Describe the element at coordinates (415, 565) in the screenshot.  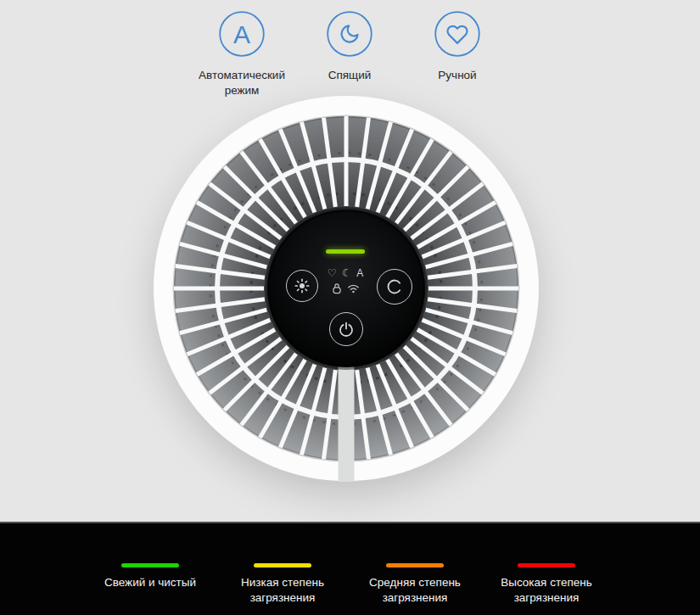
I see `legend-line-orange` at that location.